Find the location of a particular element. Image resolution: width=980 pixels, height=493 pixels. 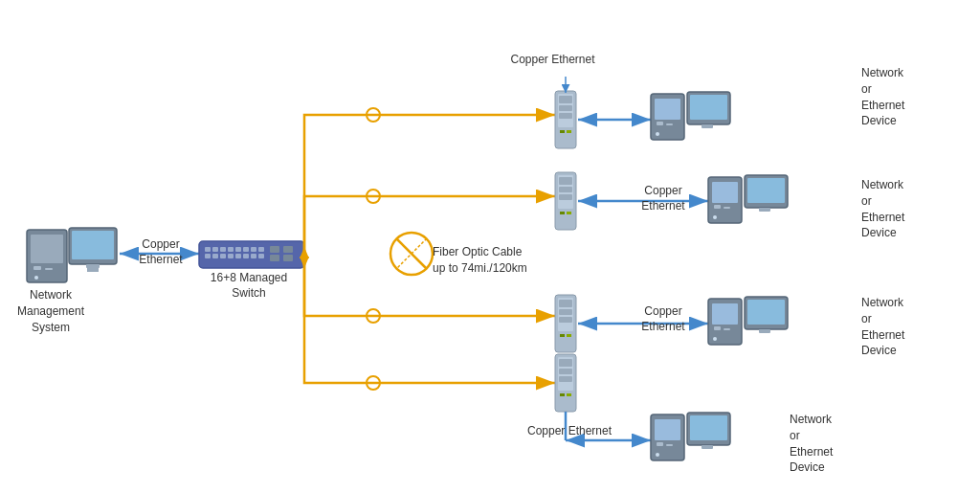

switch-label: 16+8 ManagedSwitch is located at coordinates (249, 285).